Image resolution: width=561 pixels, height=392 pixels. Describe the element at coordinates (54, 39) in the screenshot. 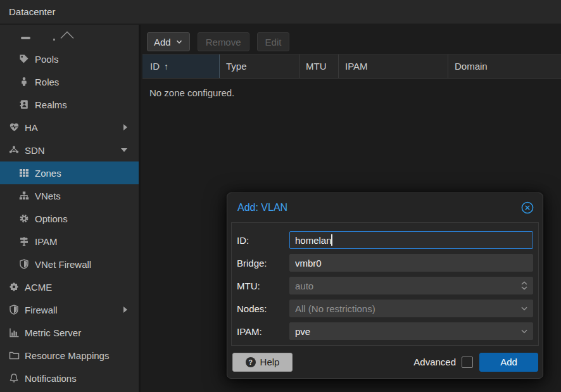

I see `clipped-text-fragment` at that location.